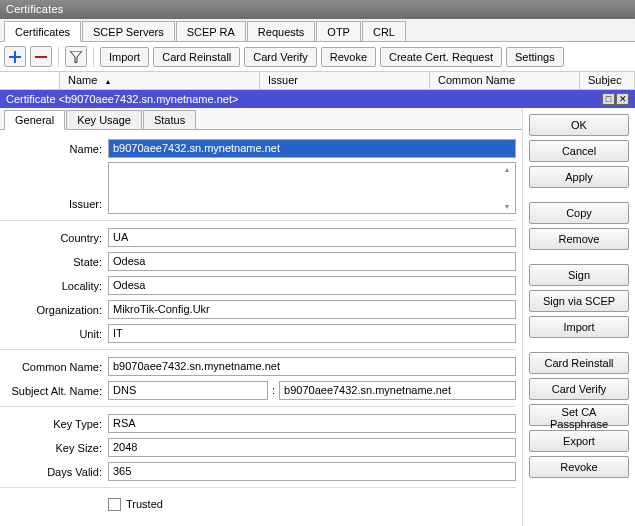  Describe the element at coordinates (54, 366) in the screenshot. I see `label-common-name: Common Name:` at that location.